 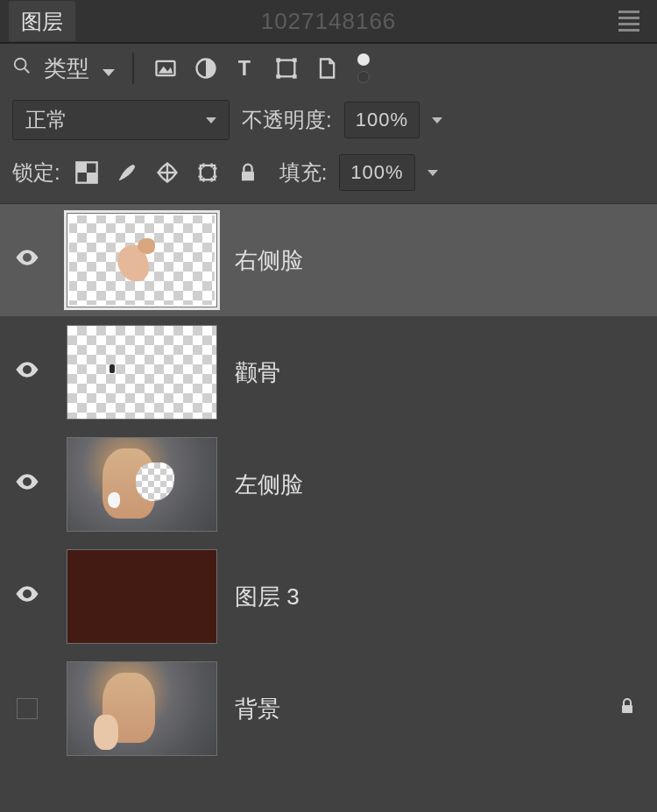 I want to click on lock-icon, so click(x=627, y=709).